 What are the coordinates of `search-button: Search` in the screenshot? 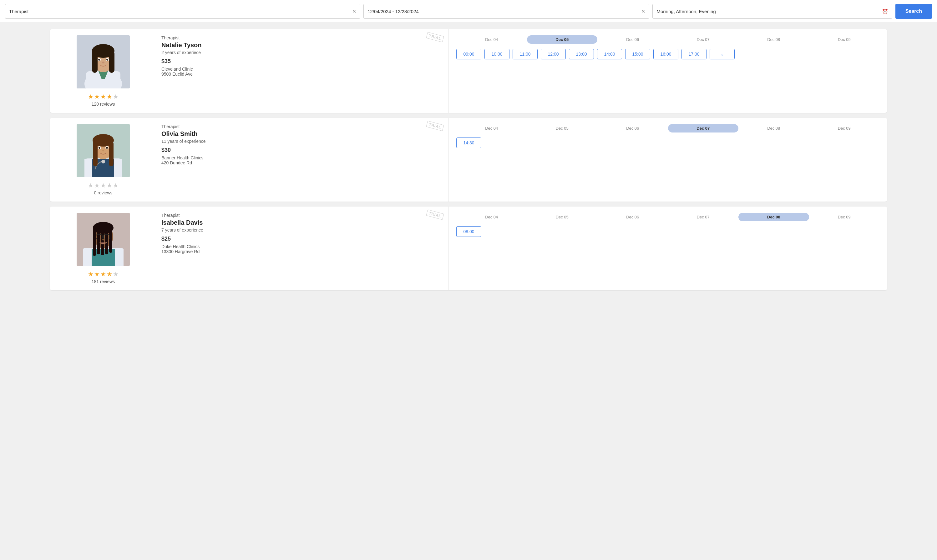 It's located at (914, 11).